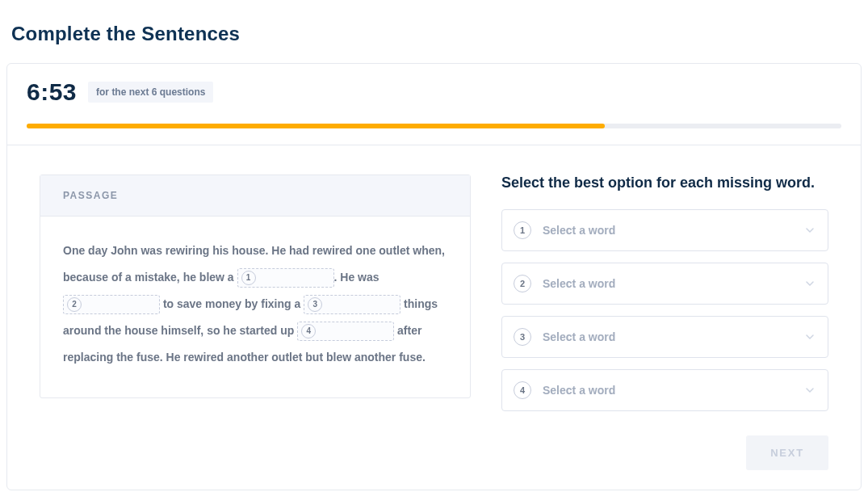  Describe the element at coordinates (522, 284) in the screenshot. I see `select-number-badge: 2` at that location.